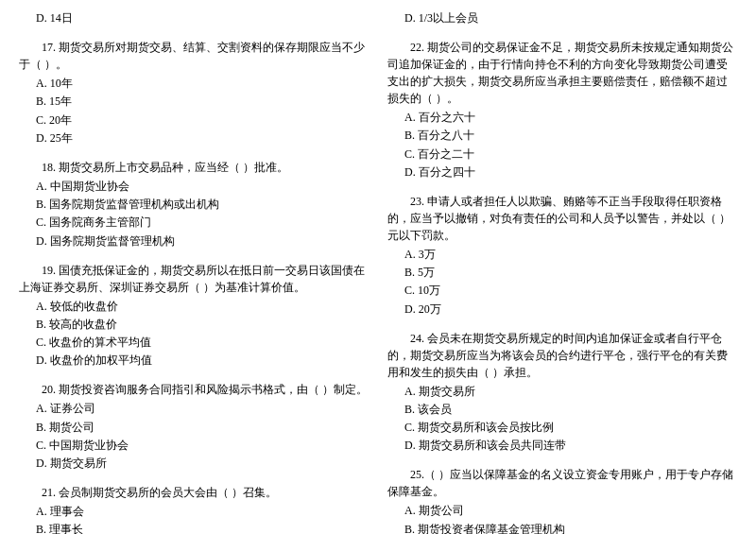 The height and width of the screenshot is (534, 756). I want to click on option-text: D. 14日, so click(194, 19).